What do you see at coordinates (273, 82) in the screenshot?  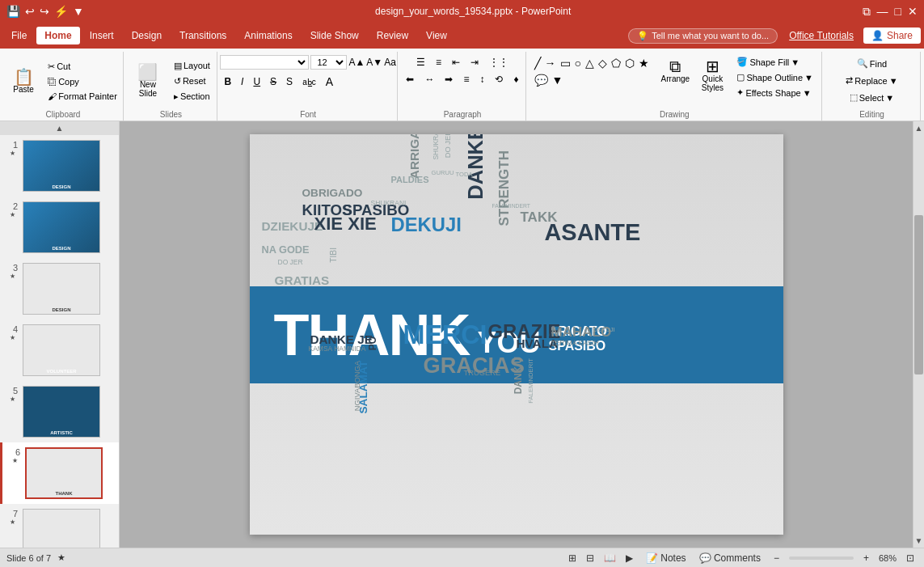 I see `strikethrough-button: S` at bounding box center [273, 82].